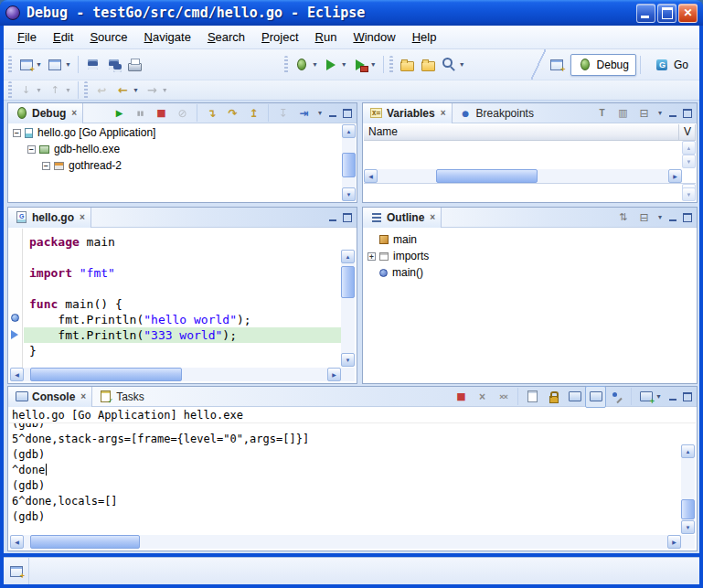 The height and width of the screenshot is (588, 703). Describe the element at coordinates (346, 541) in the screenshot. I see `console-horizontal-scrollbar: ◀▶` at that location.